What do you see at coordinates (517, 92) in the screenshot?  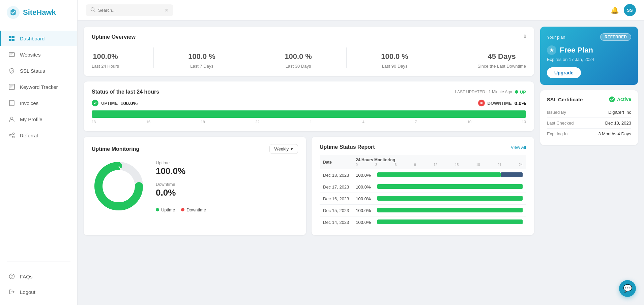 I see `up-dot` at bounding box center [517, 92].